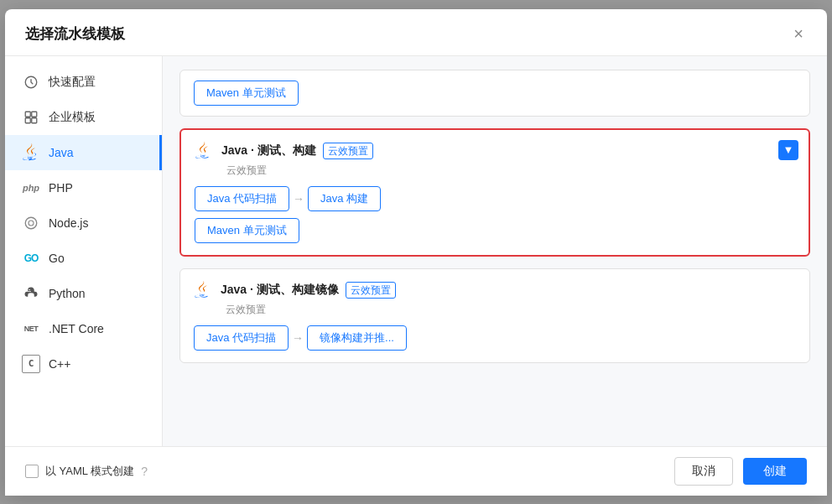  I want to click on quick-icon, so click(31, 82).